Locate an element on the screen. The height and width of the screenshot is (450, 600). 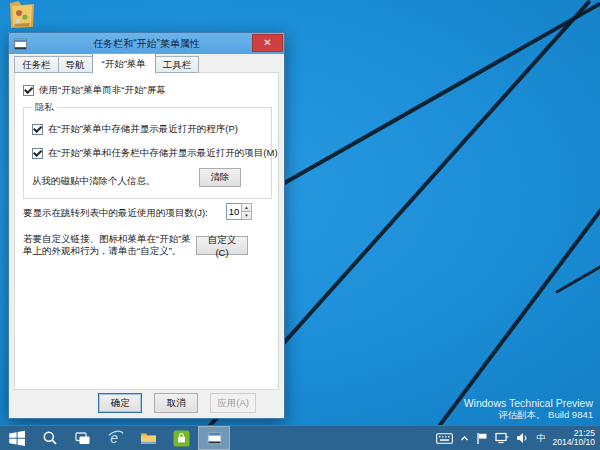
flag-icon is located at coordinates (482, 438).